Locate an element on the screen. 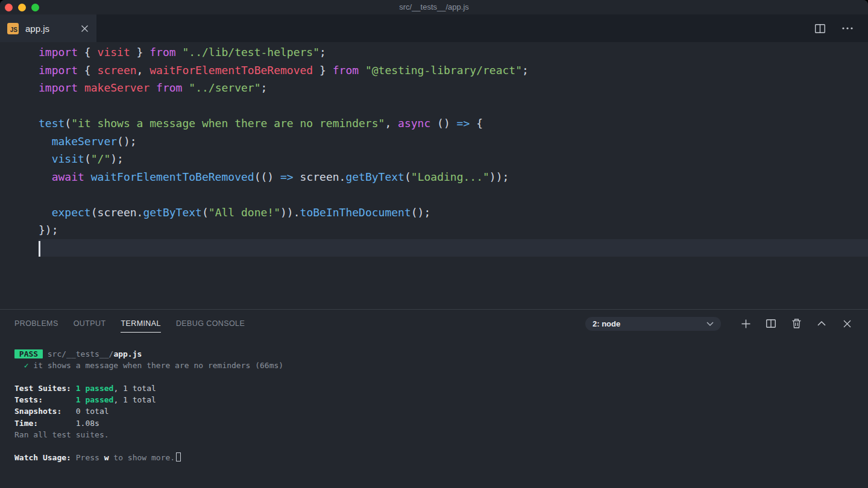 The width and height of the screenshot is (868, 488). terminal-line: Watch Usage: Press w to show more. is located at coordinates (434, 458).